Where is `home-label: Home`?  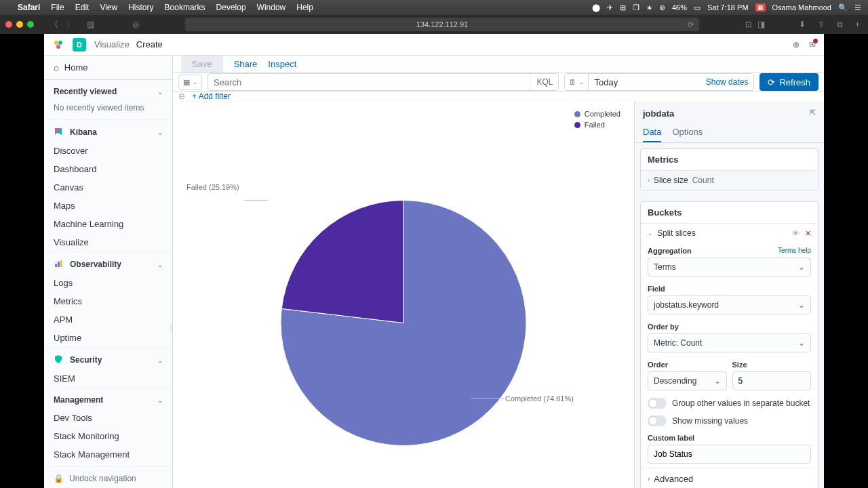 home-label: Home is located at coordinates (76, 68).